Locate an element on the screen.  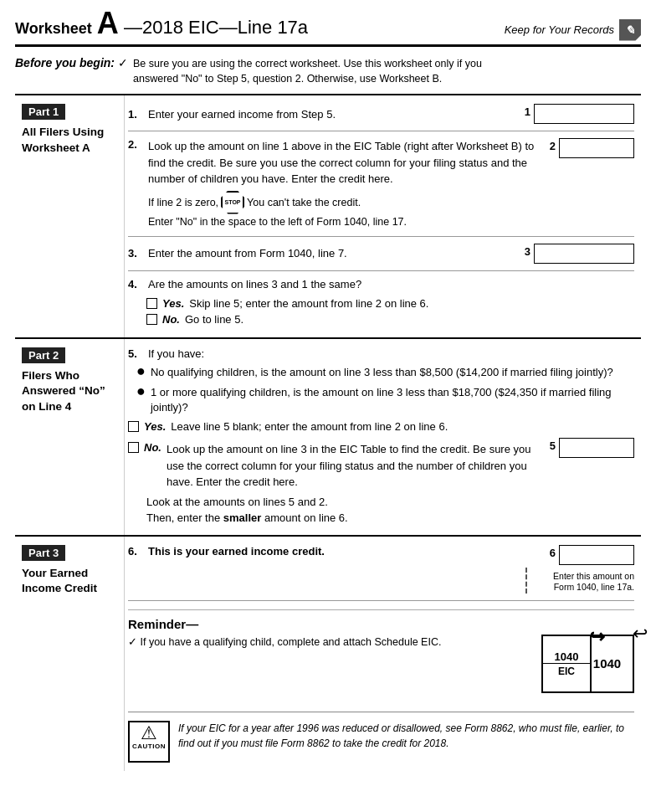
part1-sidebar: Part 1 All Filers Using Worksheet A is located at coordinates (69, 216).